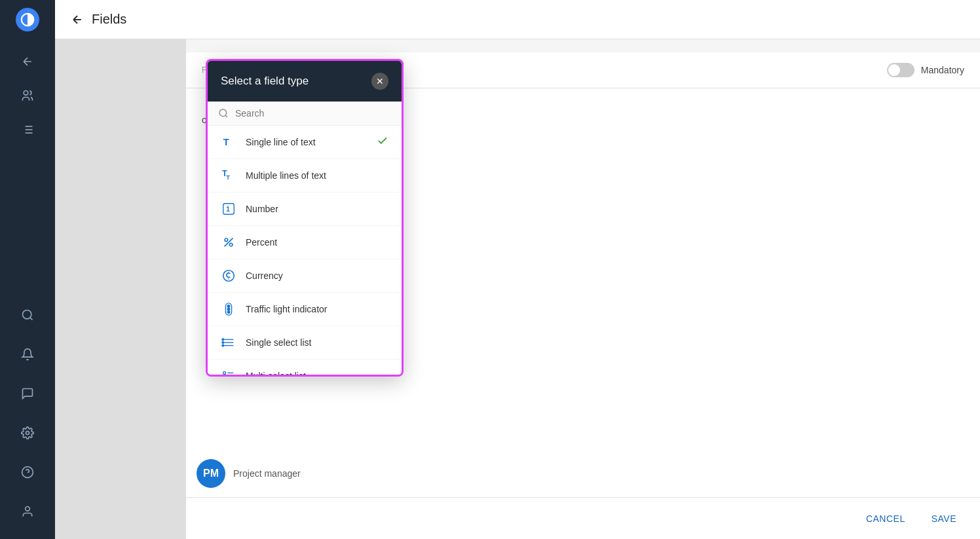  Describe the element at coordinates (383, 143) in the screenshot. I see `selected-check-icon` at that location.